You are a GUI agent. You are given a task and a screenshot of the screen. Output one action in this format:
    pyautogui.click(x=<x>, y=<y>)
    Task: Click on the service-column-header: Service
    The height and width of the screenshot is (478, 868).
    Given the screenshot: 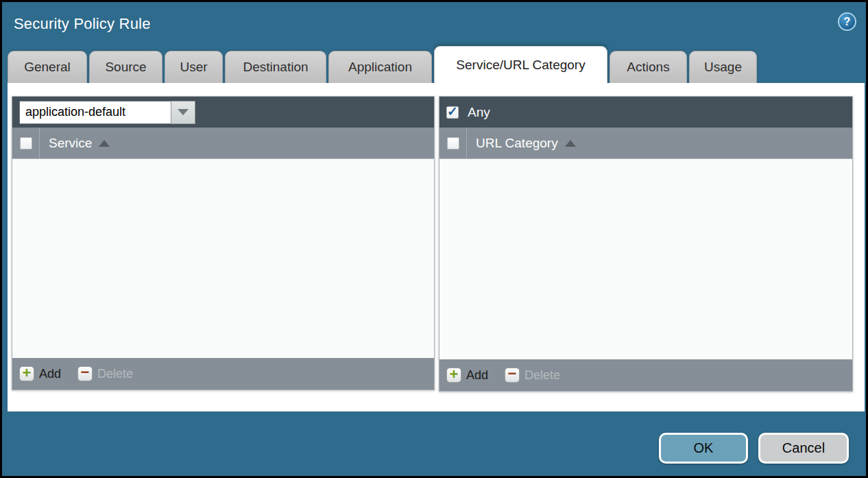 What is the action you would take?
    pyautogui.click(x=75, y=143)
    